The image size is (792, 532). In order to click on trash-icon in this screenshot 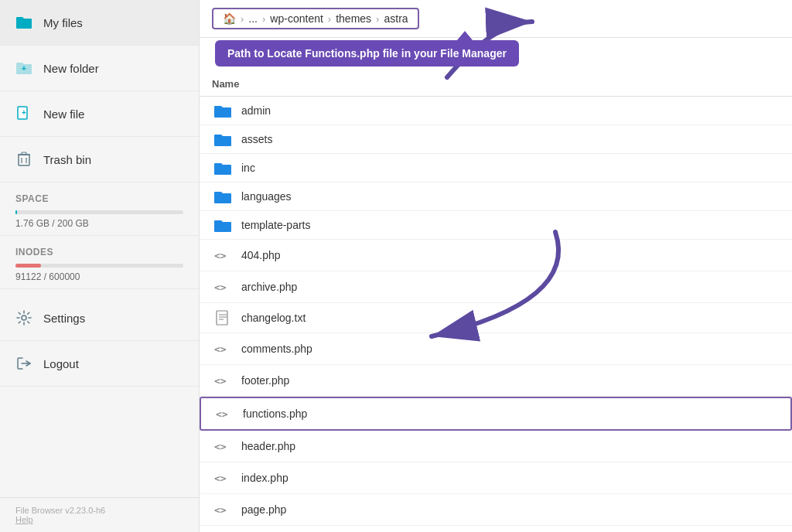, I will do `click(24, 159)`.